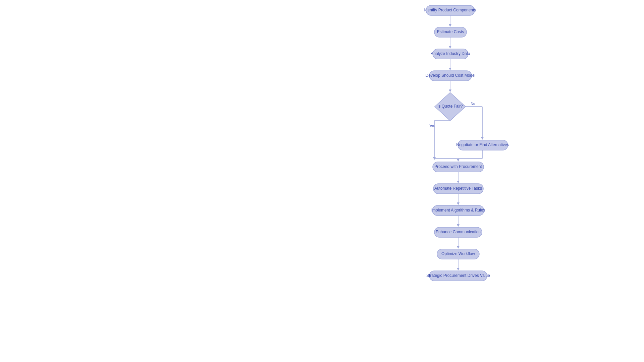 Image resolution: width=644 pixels, height=362 pixels. What do you see at coordinates (450, 106) in the screenshot?
I see `node-decision-label: Is Quote Fair?` at bounding box center [450, 106].